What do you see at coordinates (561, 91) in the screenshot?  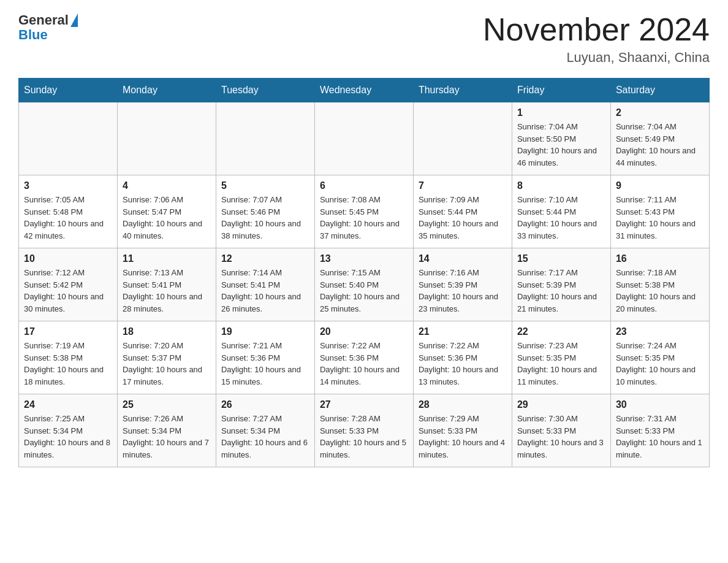 I see `weekday-header-friday: Friday` at bounding box center [561, 91].